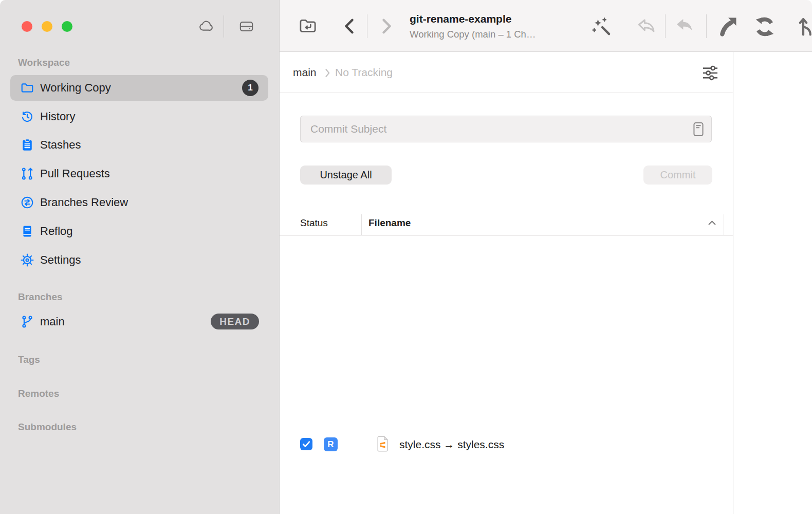  Describe the element at coordinates (346, 175) in the screenshot. I see `unstage-all-button: Unstage All` at that location.